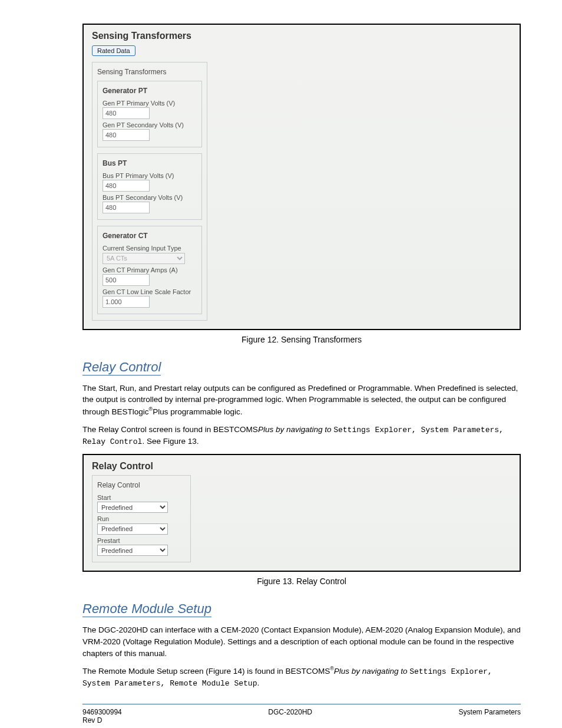 The image size is (562, 728). What do you see at coordinates (141, 498) in the screenshot?
I see `relay-start-label: Start` at bounding box center [141, 498].